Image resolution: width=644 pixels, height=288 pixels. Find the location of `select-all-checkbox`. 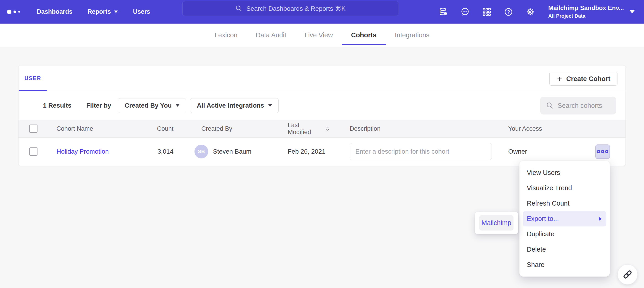

select-all-checkbox is located at coordinates (34, 129).